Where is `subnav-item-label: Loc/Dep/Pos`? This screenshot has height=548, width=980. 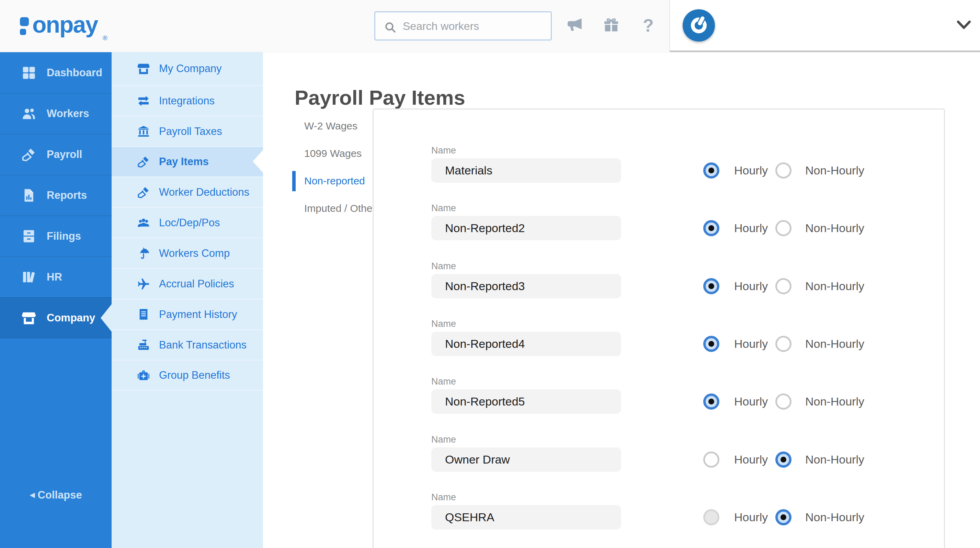 subnav-item-label: Loc/Dep/Pos is located at coordinates (189, 223).